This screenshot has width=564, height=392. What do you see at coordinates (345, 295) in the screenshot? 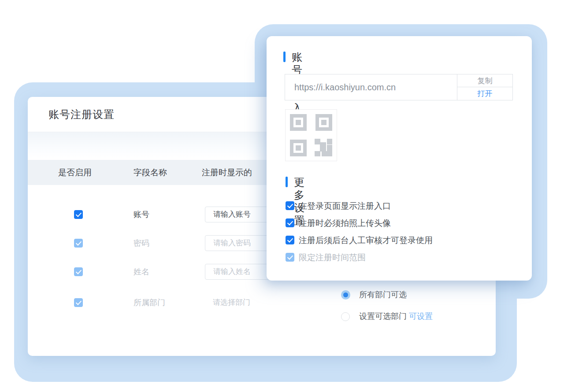
I see `radio-dot-icon` at bounding box center [345, 295].